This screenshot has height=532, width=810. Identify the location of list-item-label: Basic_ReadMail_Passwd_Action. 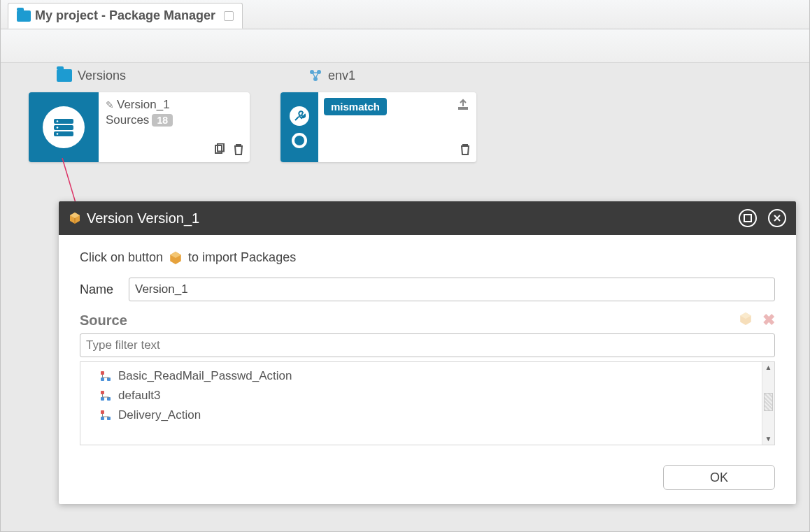
(206, 376).